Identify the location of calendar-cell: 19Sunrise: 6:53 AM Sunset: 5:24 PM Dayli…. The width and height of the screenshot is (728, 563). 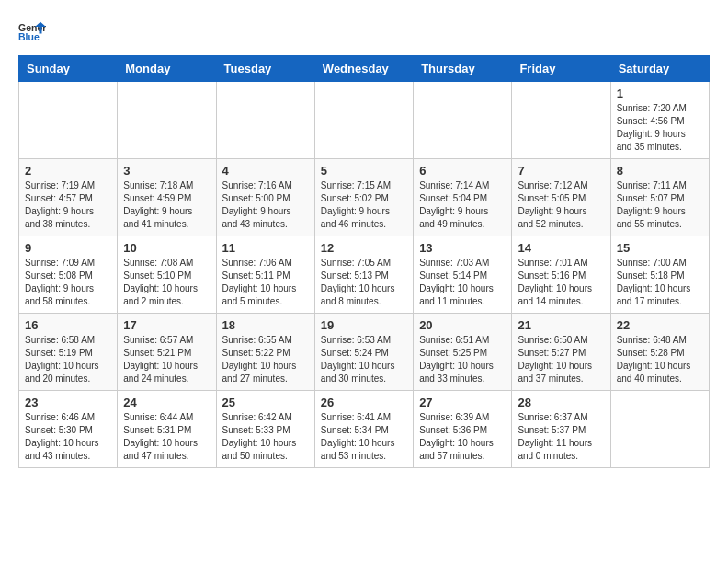
(364, 352).